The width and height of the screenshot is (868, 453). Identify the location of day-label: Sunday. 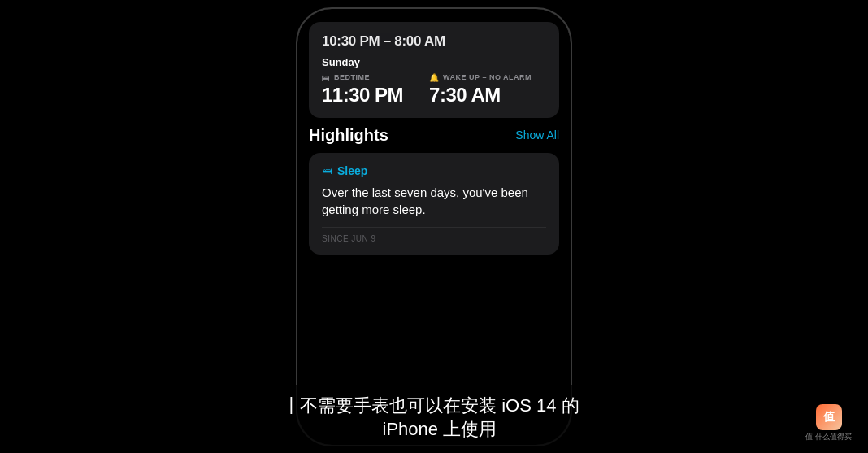
(434, 62).